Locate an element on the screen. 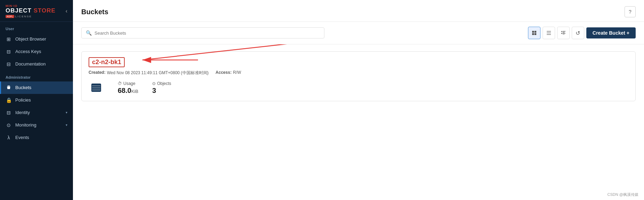 The image size is (644, 200). refresh-button: ↺ is located at coordinates (578, 33).